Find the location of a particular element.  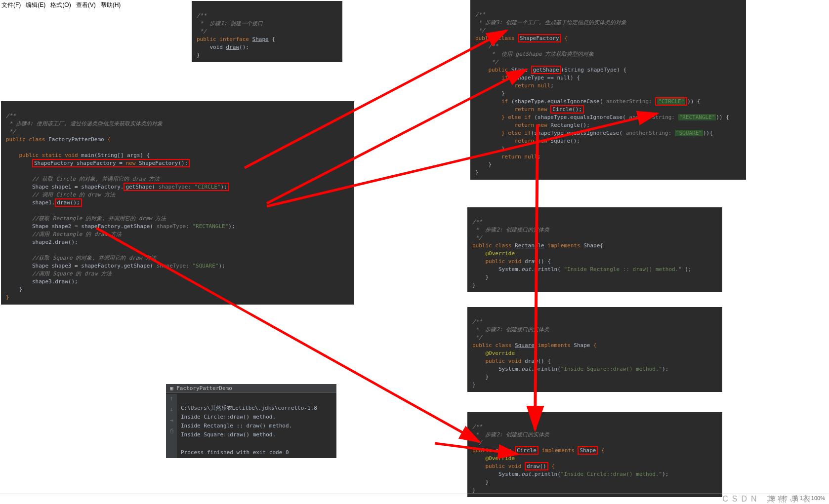

up-icon: ↑ is located at coordinates (171, 400).